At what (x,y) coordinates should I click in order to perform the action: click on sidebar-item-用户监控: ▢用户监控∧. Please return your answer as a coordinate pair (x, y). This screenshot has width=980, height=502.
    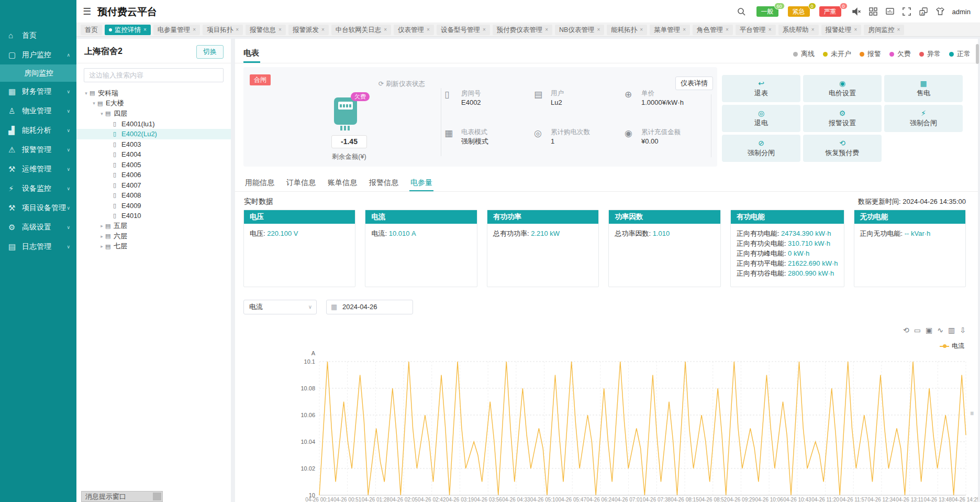
    Looking at the image, I should click on (38, 54).